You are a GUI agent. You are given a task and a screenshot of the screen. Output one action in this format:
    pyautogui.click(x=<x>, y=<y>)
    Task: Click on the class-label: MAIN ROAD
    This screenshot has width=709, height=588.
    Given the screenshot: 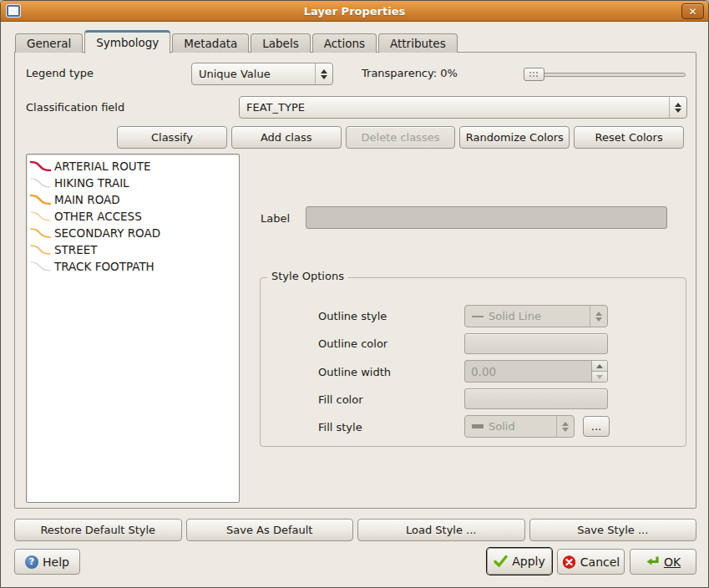 What is the action you would take?
    pyautogui.click(x=87, y=200)
    